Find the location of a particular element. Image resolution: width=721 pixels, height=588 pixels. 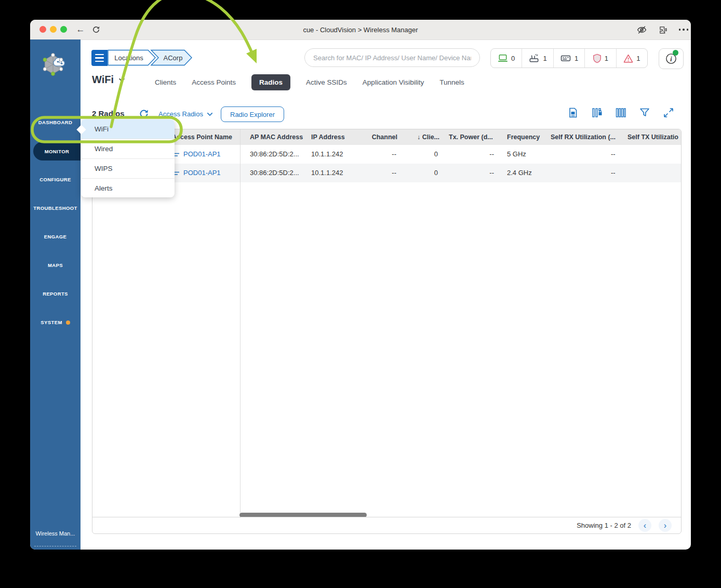

sidebar: DASHBOARD MONITOR CONFIGURE TROUBLESHOOT… is located at coordinates (55, 295).